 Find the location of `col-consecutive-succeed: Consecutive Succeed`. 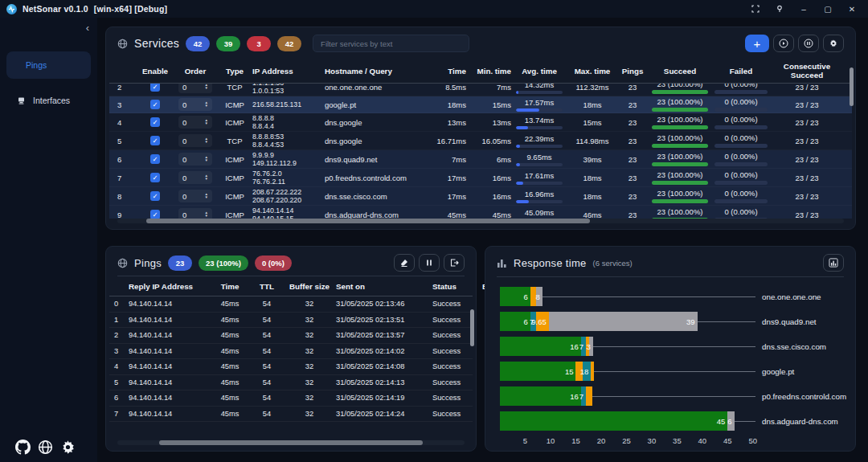

col-consecutive-succeed: Consecutive Succeed is located at coordinates (807, 71).